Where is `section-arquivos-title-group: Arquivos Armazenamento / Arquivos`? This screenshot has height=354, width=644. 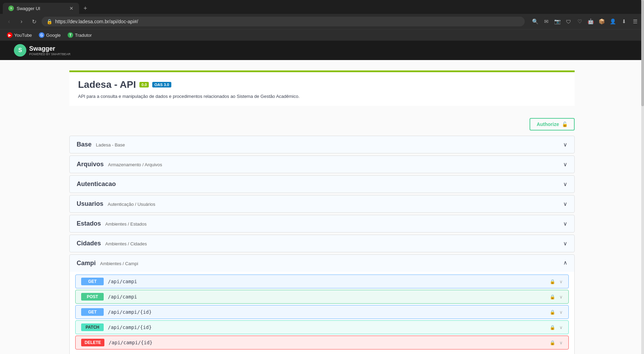 section-arquivos-title-group: Arquivos Armazenamento / Arquivos is located at coordinates (119, 165).